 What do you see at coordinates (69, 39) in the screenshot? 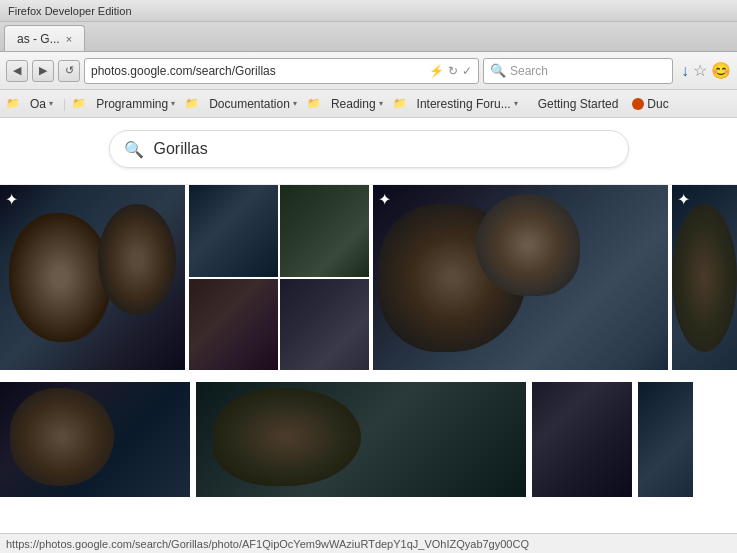
I see `tab-close-button: ×` at bounding box center [69, 39].